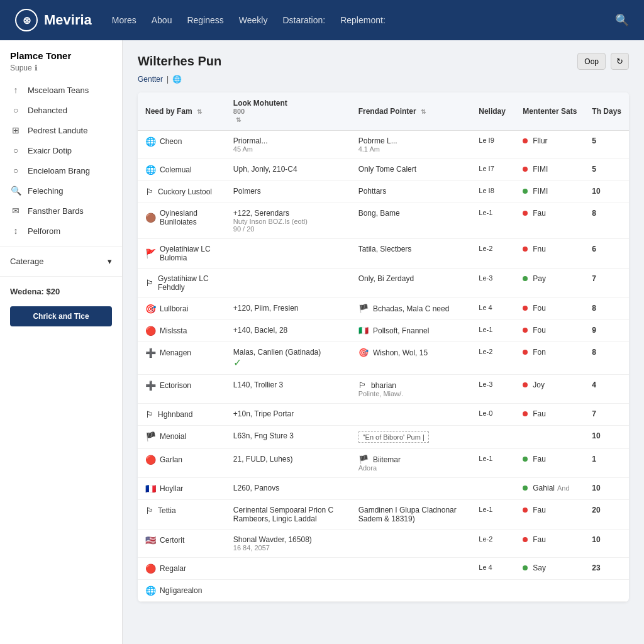 Image resolution: width=644 pixels, height=644 pixels. What do you see at coordinates (288, 309) in the screenshot?
I see `cell-look: +120, Piim, Fresien` at bounding box center [288, 309].